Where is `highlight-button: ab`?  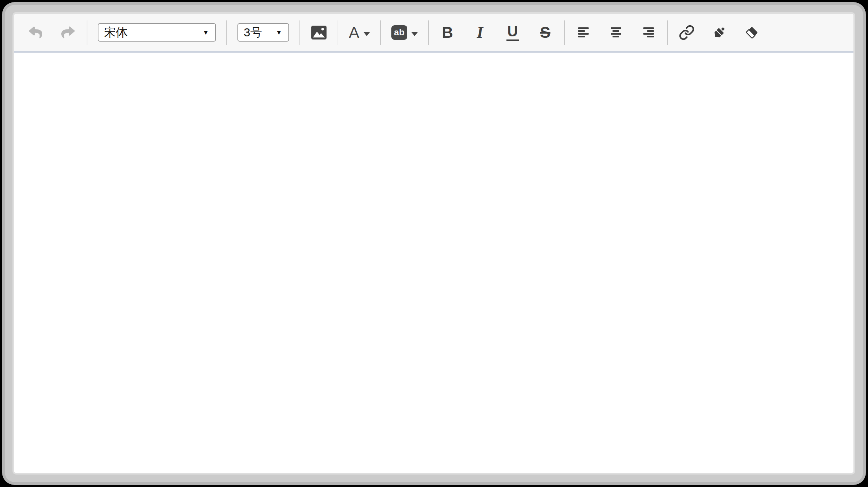
highlight-button: ab is located at coordinates (405, 33).